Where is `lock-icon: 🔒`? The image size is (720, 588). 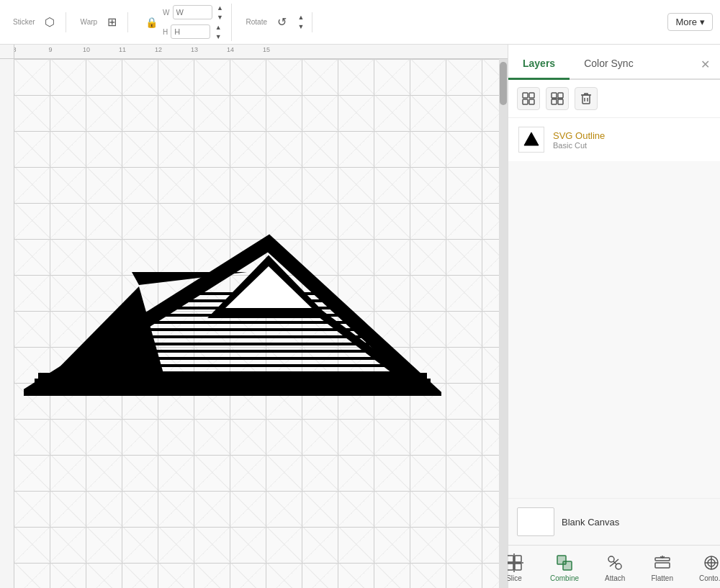
lock-icon: 🔒 is located at coordinates (151, 22).